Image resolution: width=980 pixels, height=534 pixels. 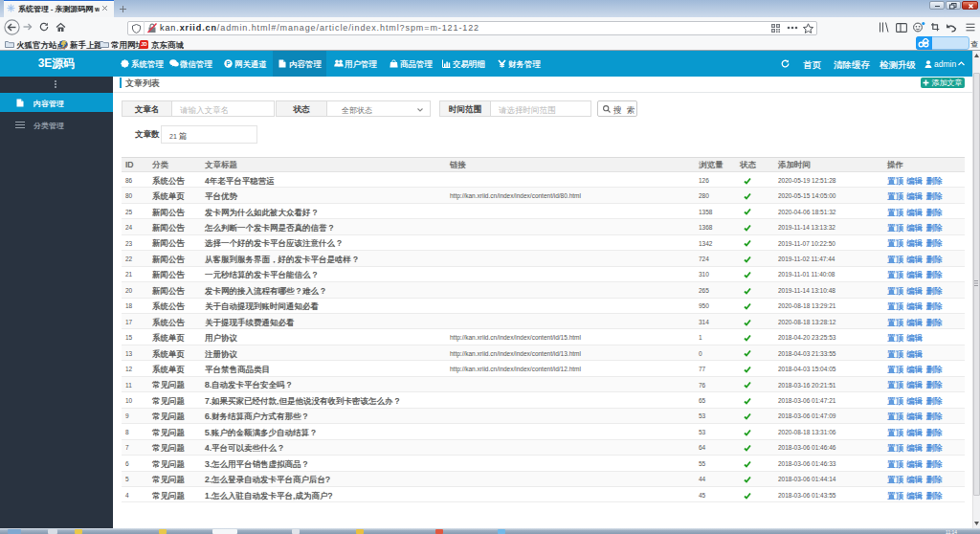 What do you see at coordinates (228, 63) in the screenshot?
I see `svg-text: P` at bounding box center [228, 63].